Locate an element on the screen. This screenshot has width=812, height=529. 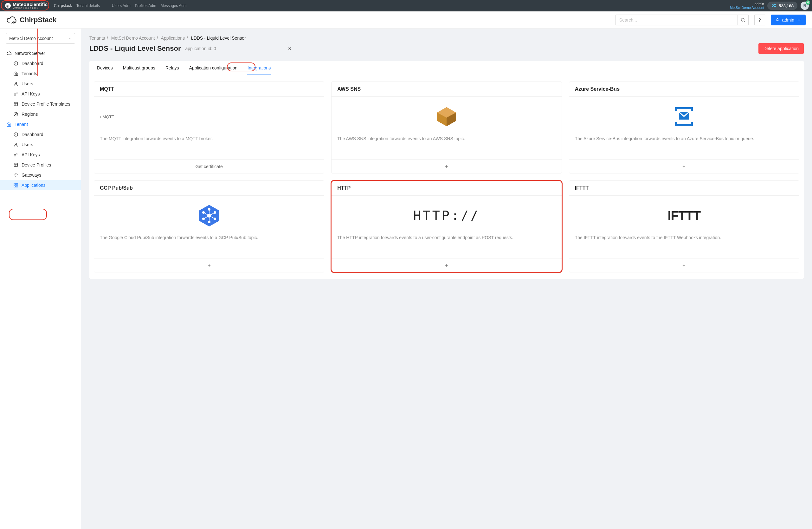
card-title: Azure Service-Bus is located at coordinates (684, 89).